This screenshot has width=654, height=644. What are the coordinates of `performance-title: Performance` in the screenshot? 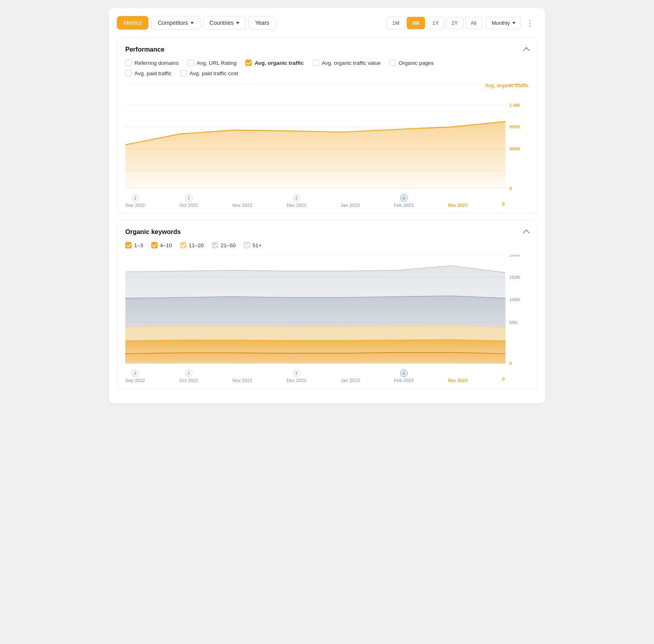 It's located at (145, 50).